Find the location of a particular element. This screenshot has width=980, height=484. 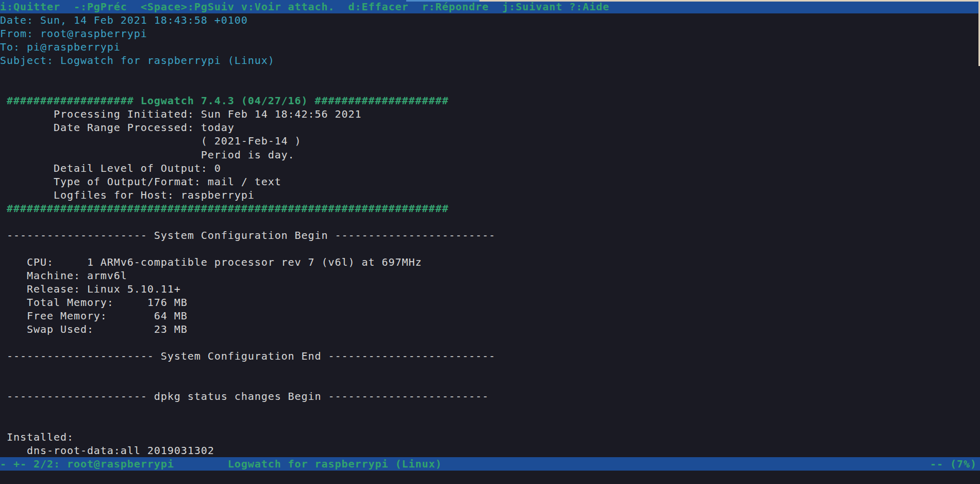

section-sysconfig-begin: --------------------- System Configurati… is located at coordinates (490, 235).